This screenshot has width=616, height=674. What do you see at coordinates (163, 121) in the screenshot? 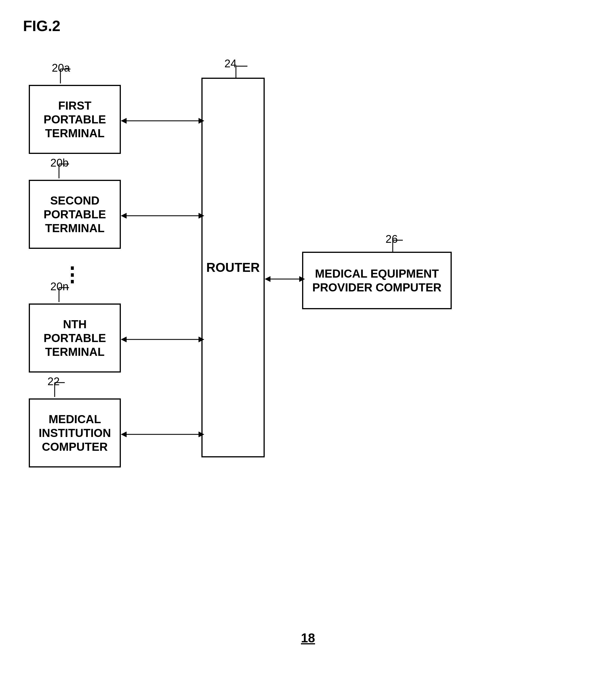
I see `first-terminal-arrow` at bounding box center [163, 121].